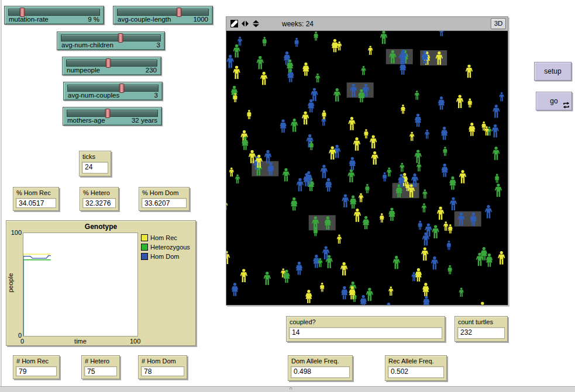 This screenshot has width=575, height=392. Describe the element at coordinates (367, 24) in the screenshot. I see `view-toolbar: weeks: 24 3D` at that location.